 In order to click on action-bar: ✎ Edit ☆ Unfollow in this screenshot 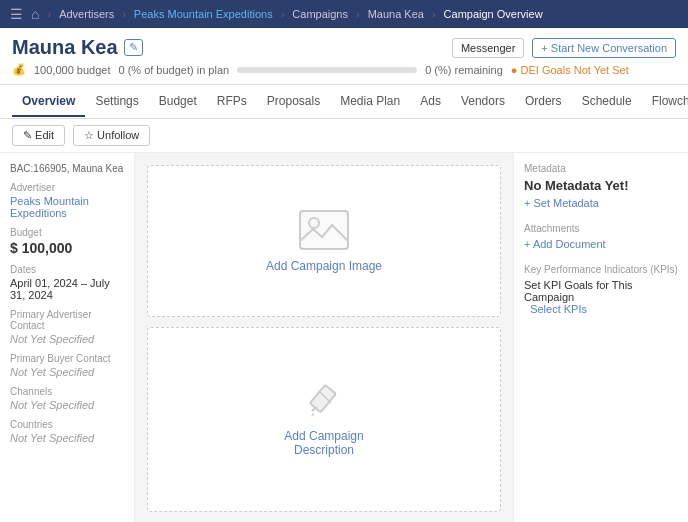, I will do `click(344, 136)`.